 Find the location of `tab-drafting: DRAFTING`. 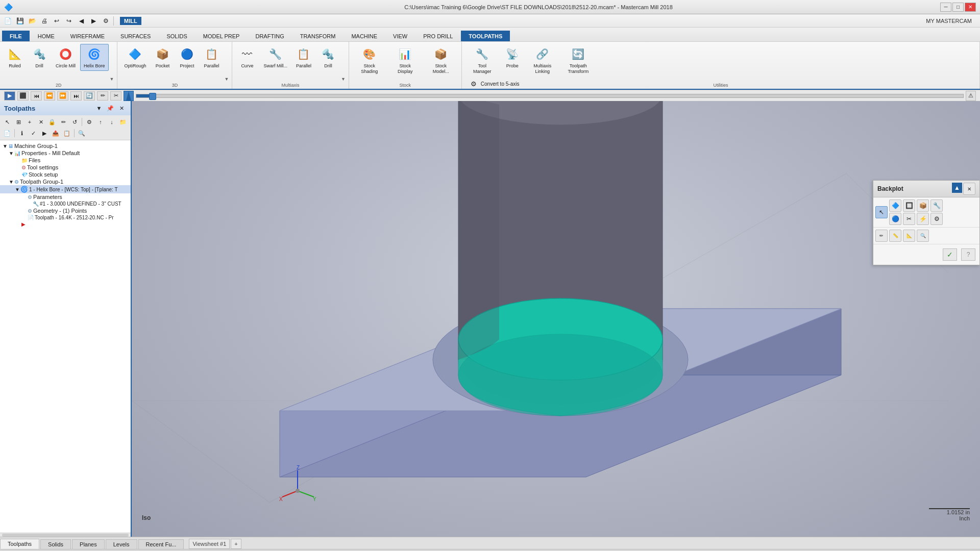

tab-drafting: DRAFTING is located at coordinates (270, 36).